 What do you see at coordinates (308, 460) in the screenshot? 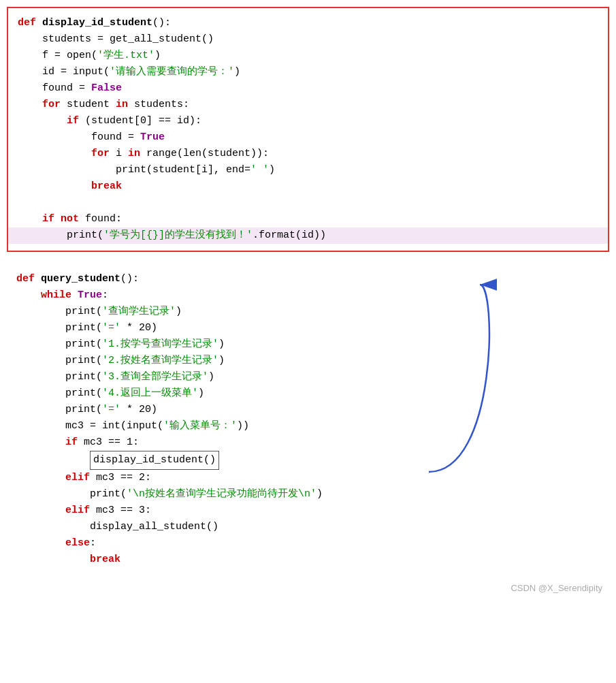
I see `code-line: display_id_student()` at bounding box center [308, 460].